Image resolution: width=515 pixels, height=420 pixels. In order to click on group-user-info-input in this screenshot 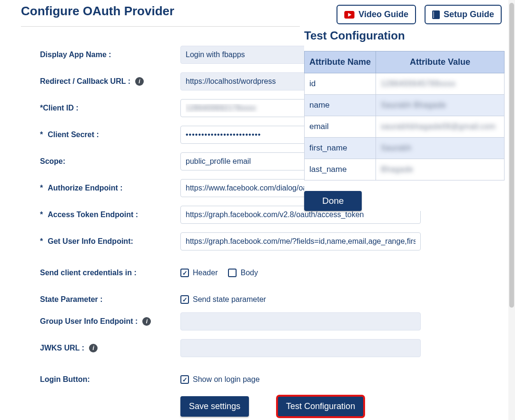, I will do `click(301, 321)`.